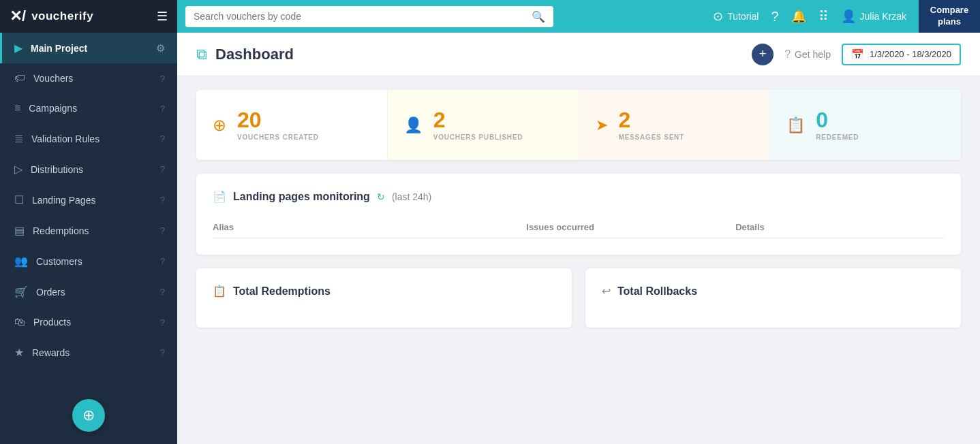  Describe the element at coordinates (89, 200) in the screenshot. I see `sidebar-item-landing-pages: ☐ Landing Pages ?` at that location.